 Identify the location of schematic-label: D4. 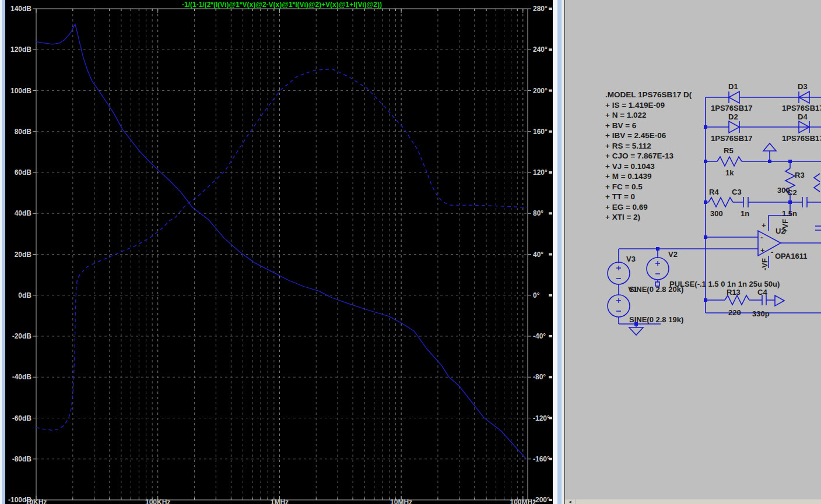
(802, 117).